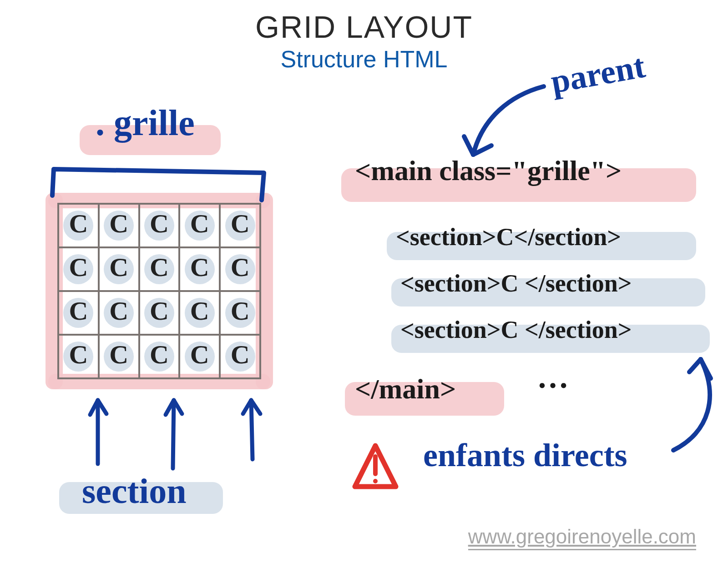  What do you see at coordinates (692, 405) in the screenshot?
I see `children-arrow` at bounding box center [692, 405].